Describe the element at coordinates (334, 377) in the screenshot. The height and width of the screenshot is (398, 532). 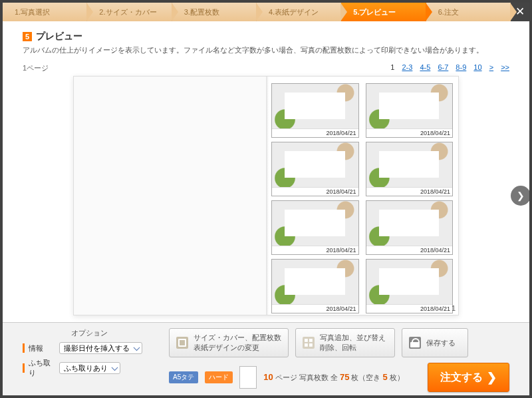
I see `album-summary: 10 ページ 写真枚数 全 75 枚（空き 5 枚）` at that location.